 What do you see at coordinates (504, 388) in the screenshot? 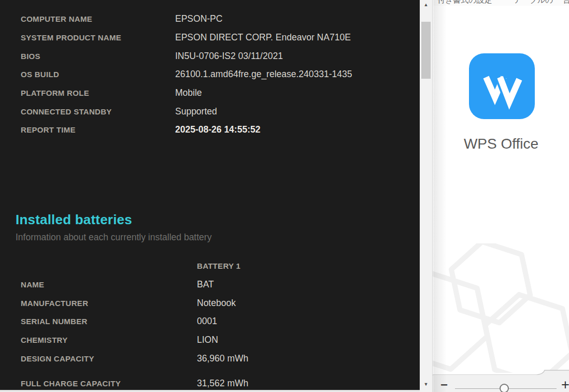
I see `zoom-slider-handle` at bounding box center [504, 388].